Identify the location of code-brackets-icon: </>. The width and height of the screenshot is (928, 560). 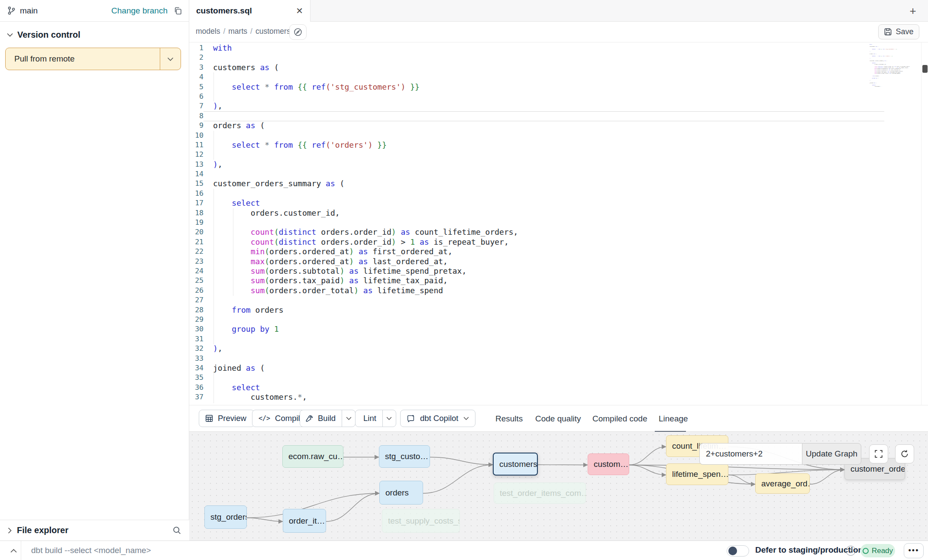
(264, 418).